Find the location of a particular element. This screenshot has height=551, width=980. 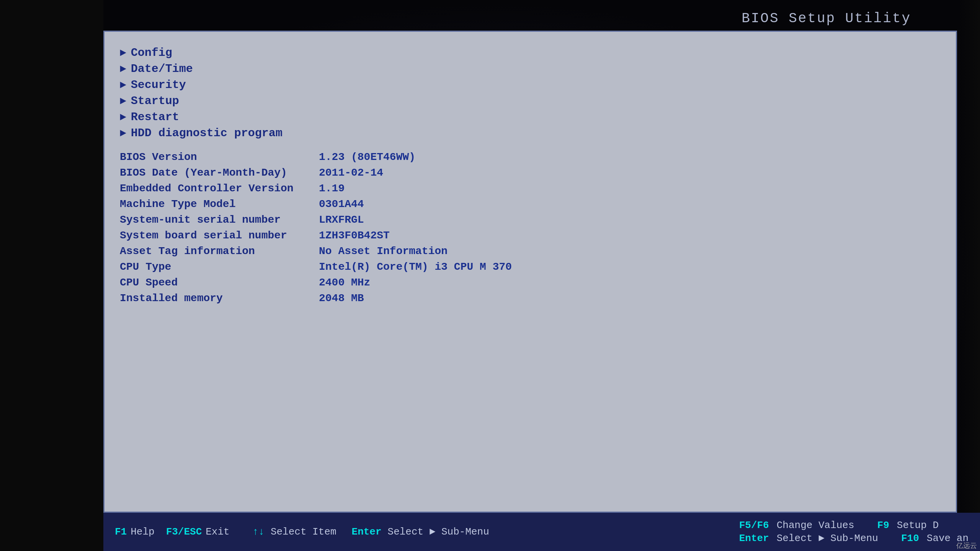

key-label: F3/ESC is located at coordinates (184, 532).